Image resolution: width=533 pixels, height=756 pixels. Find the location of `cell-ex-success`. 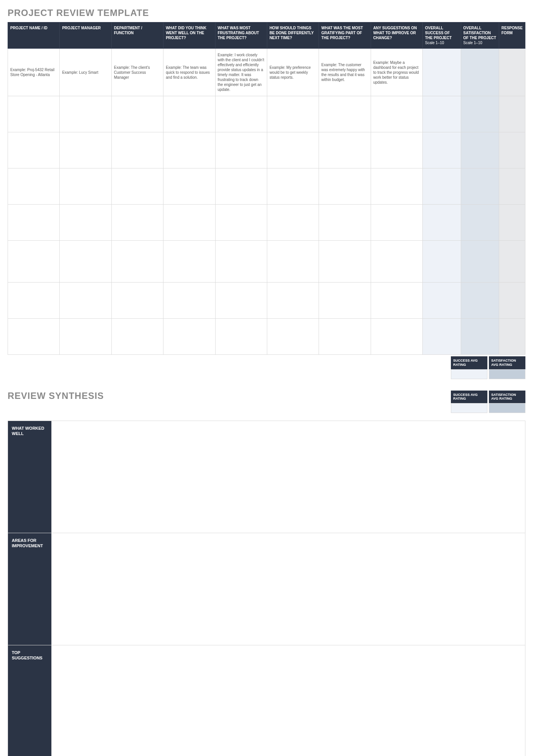

cell-ex-success is located at coordinates (442, 72).